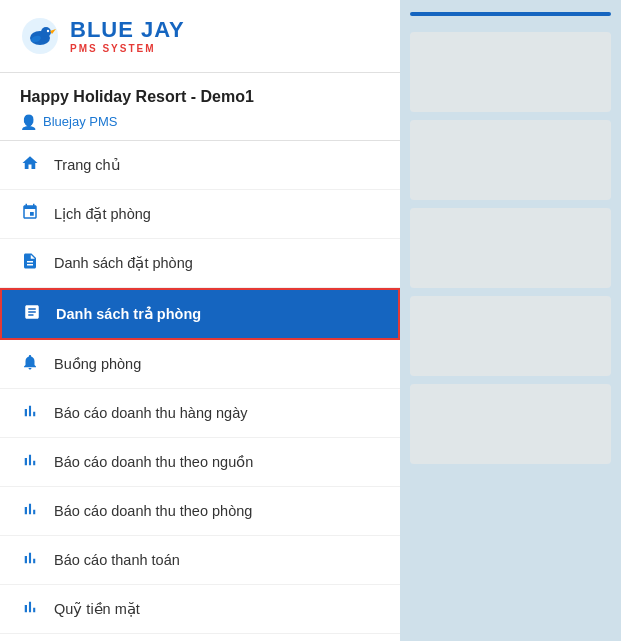  I want to click on property-area: Happy Holiday Resort - Demo1 👤 Bluejay P…, so click(200, 107).